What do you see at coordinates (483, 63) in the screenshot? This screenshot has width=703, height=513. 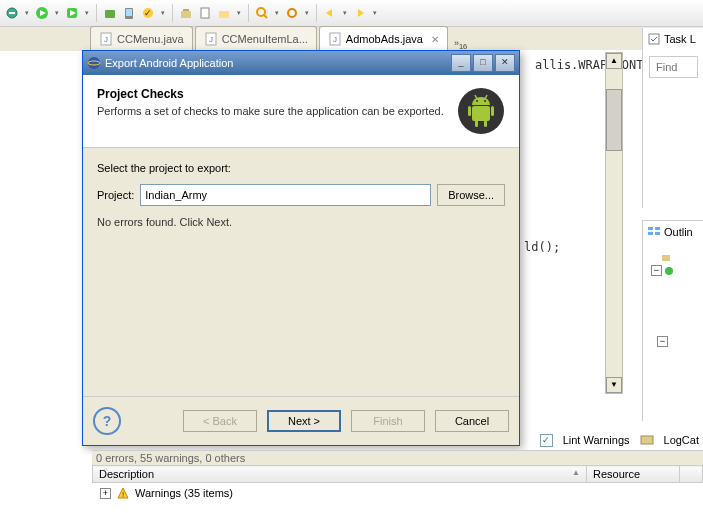 I see `maximize-button: □` at bounding box center [483, 63].